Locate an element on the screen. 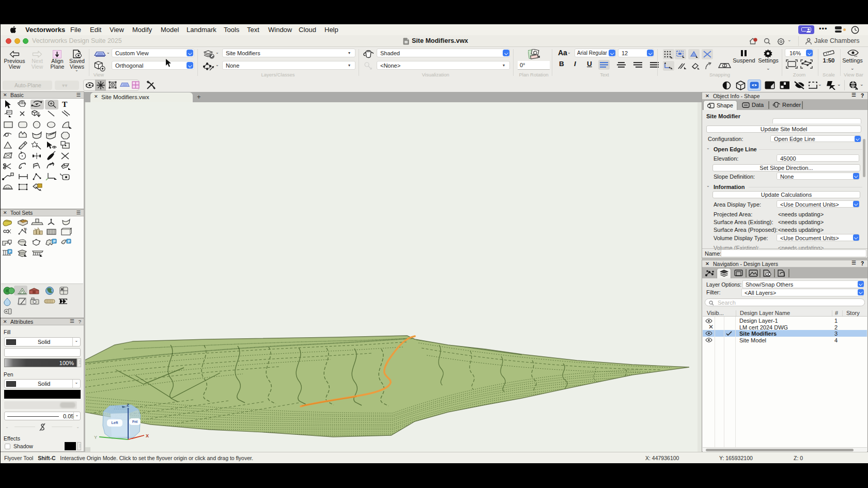 The image size is (868, 488). svg-text: Y is located at coordinates (96, 437).